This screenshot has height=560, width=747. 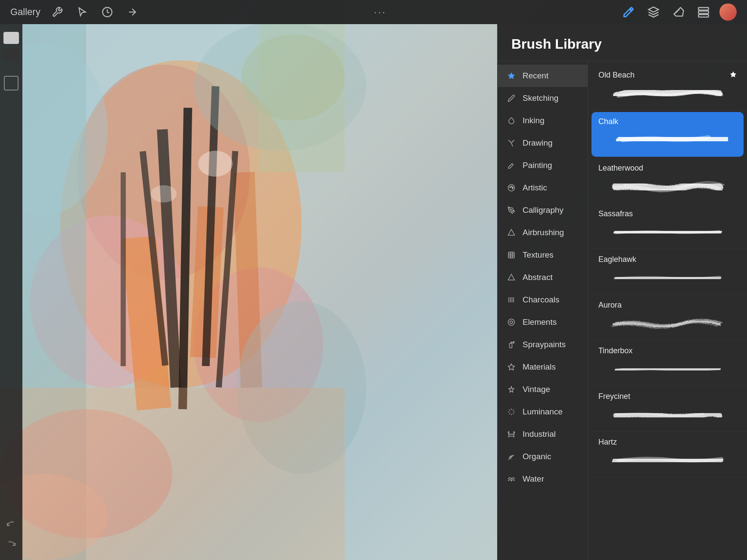 I want to click on layers-tool-icon, so click(x=703, y=12).